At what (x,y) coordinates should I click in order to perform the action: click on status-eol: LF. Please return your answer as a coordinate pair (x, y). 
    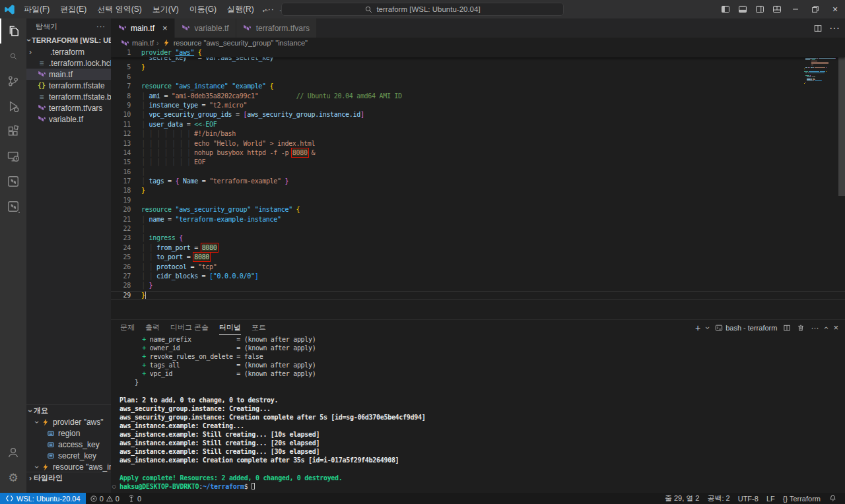
    Looking at the image, I should click on (771, 499).